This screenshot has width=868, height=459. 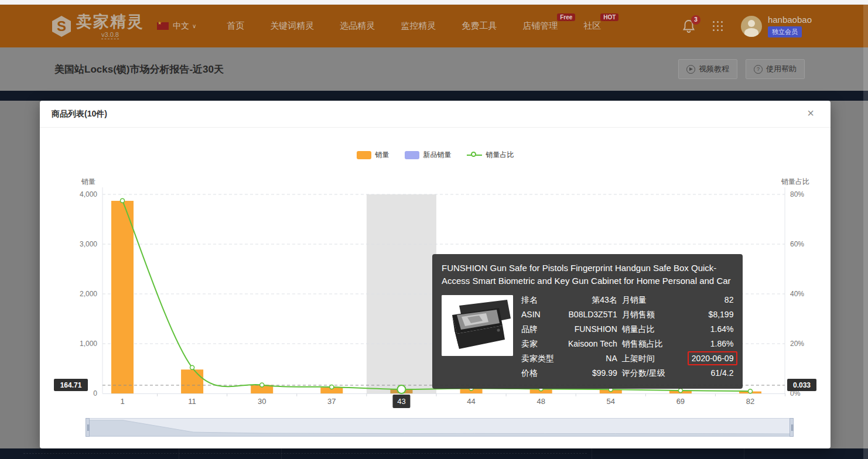 I want to click on member-badge: 独立会员, so click(x=785, y=32).